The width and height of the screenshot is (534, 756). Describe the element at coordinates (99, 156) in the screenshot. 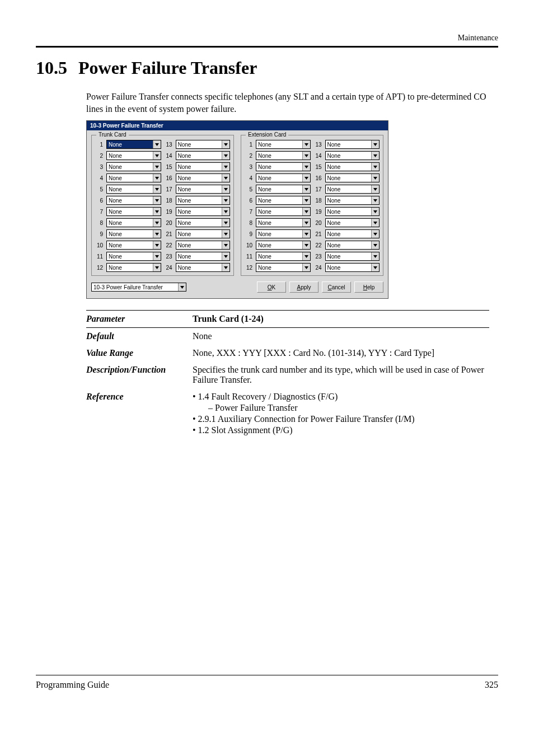

I see `trunk-num: 2` at that location.